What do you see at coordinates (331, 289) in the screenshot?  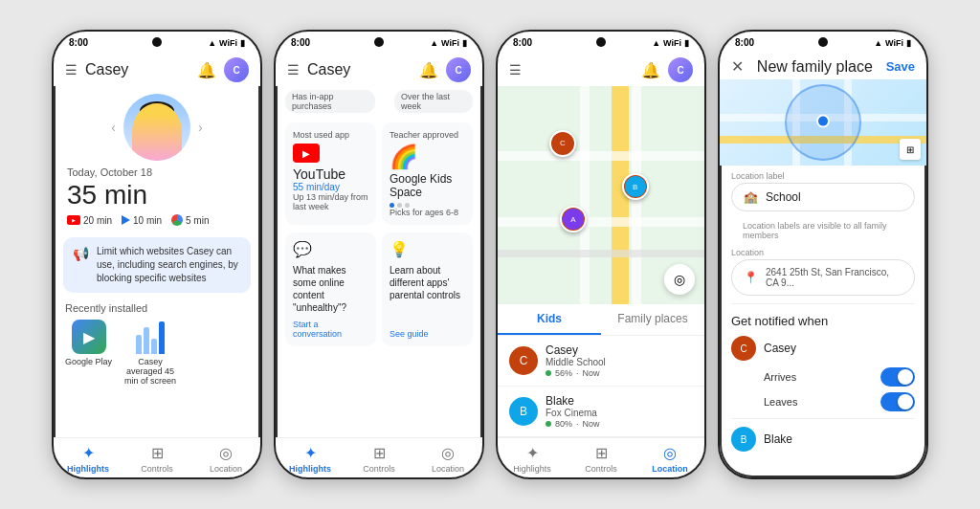 I see `link-card-1-text: What makes some online content "unhealth…` at bounding box center [331, 289].